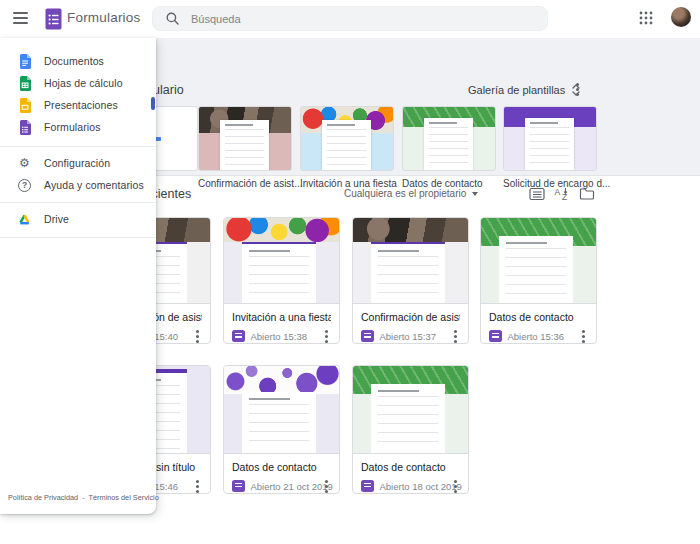 Image resolution: width=700 pixels, height=544 pixels. What do you see at coordinates (24, 164) in the screenshot?
I see `gear-icon: ⚙` at bounding box center [24, 164].